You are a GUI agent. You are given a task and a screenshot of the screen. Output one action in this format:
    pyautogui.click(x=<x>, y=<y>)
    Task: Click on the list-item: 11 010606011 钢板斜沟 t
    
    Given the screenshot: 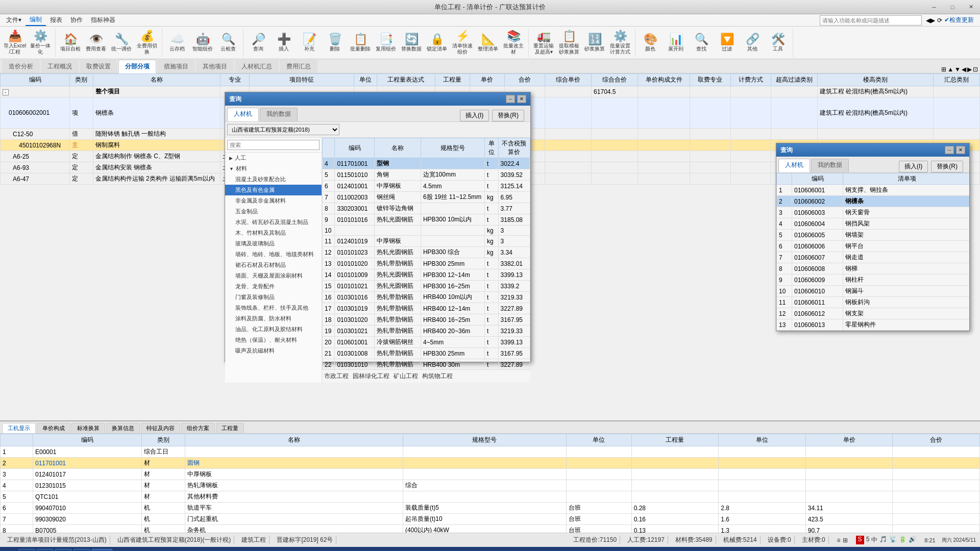 What is the action you would take?
    pyautogui.click(x=873, y=303)
    